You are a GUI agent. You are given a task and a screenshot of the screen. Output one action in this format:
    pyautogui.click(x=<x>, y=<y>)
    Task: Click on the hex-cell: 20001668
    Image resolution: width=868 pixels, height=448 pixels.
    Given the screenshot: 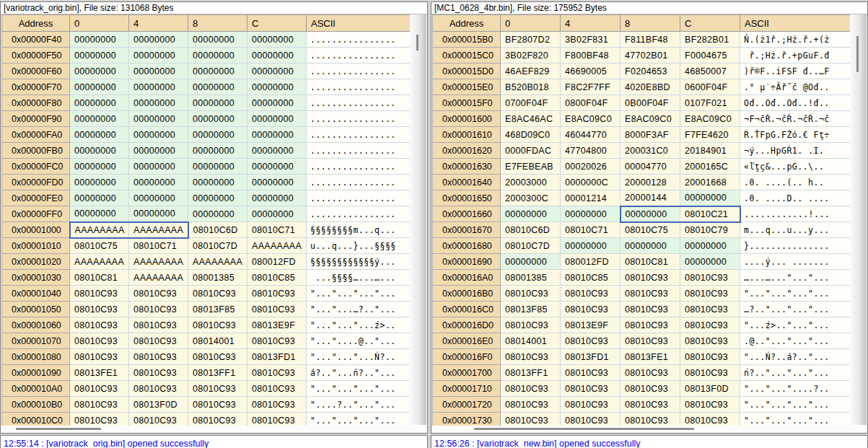 What is the action you would take?
    pyautogui.click(x=710, y=183)
    